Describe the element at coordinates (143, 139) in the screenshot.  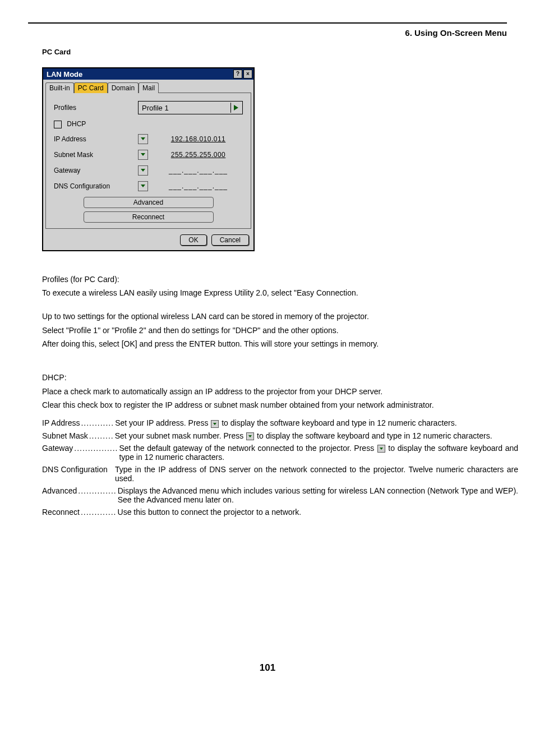
I see `ip-dropdown-icon` at that location.